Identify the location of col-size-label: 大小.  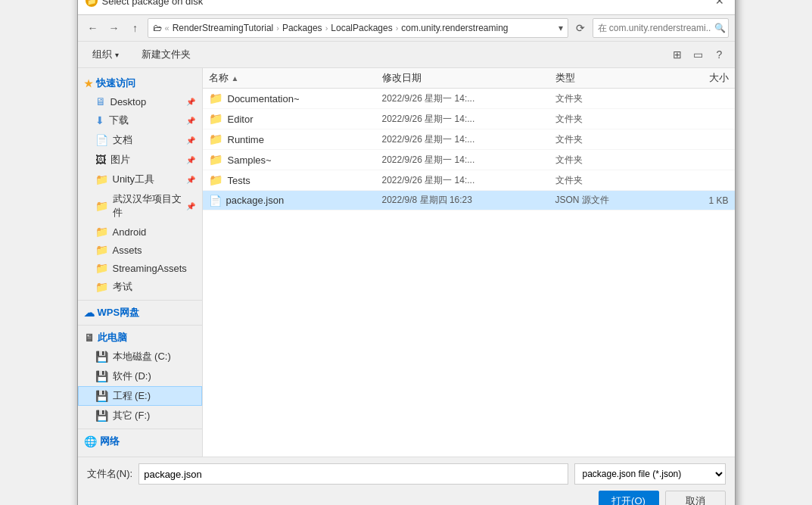
(719, 77).